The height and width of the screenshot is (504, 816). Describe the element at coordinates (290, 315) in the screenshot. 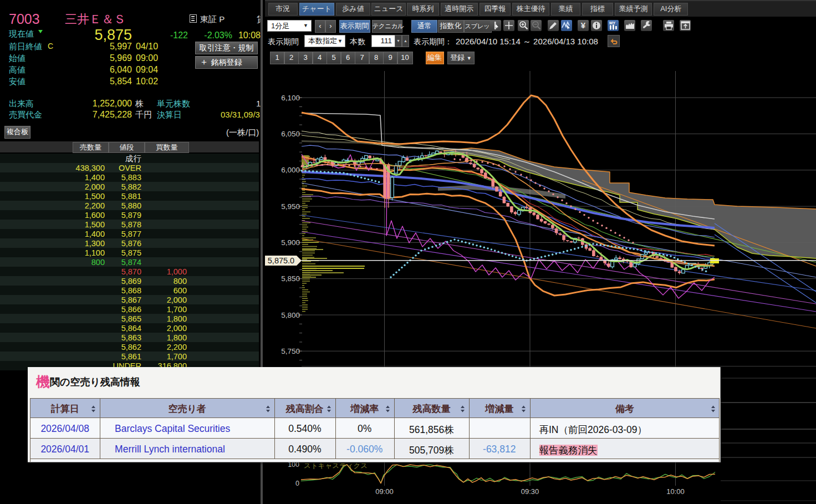

I see `svg-text: 5,800` at that location.